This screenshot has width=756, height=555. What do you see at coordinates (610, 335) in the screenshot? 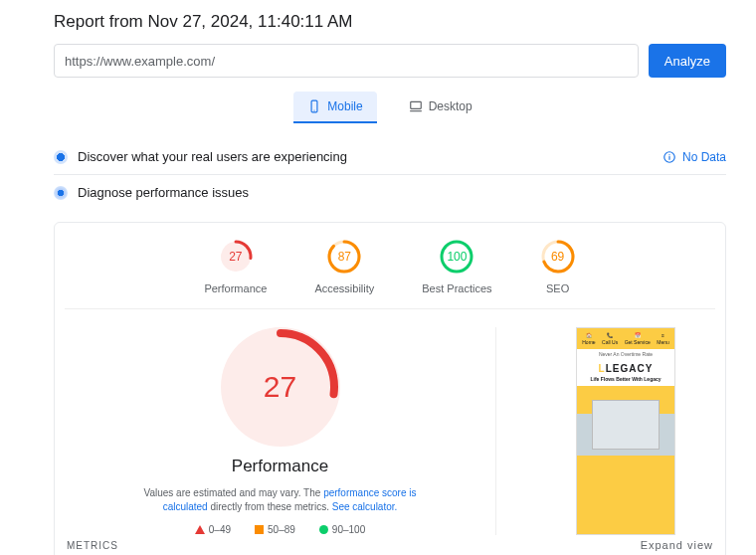
I see `phone-icon: 📞` at bounding box center [610, 335].